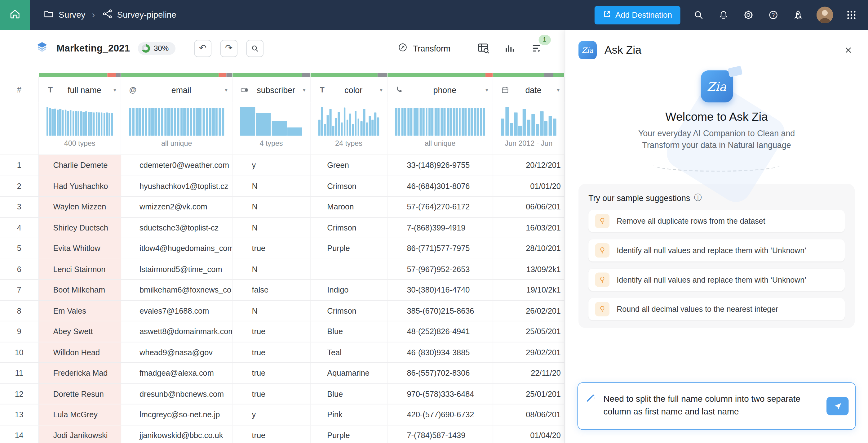  What do you see at coordinates (711, 405) in the screenshot?
I see `zia-input-text: Need to split the full name column into …` at bounding box center [711, 405].